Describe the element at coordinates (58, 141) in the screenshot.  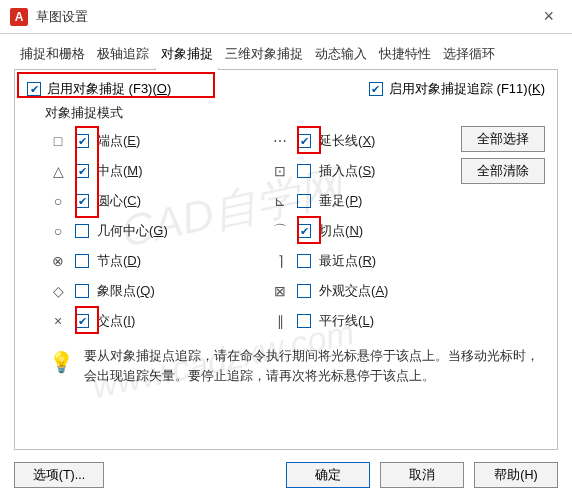
I see `osnap-symbol-icon: □` at that location.